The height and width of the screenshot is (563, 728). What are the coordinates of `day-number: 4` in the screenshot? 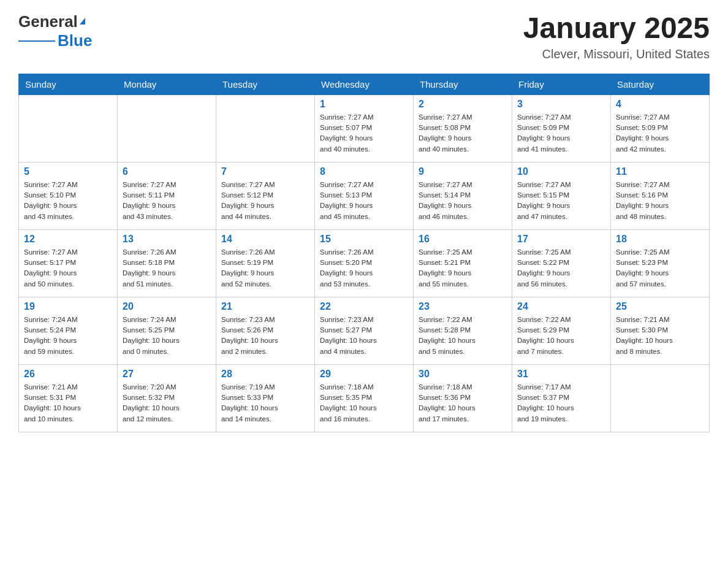 It's located at (660, 104).